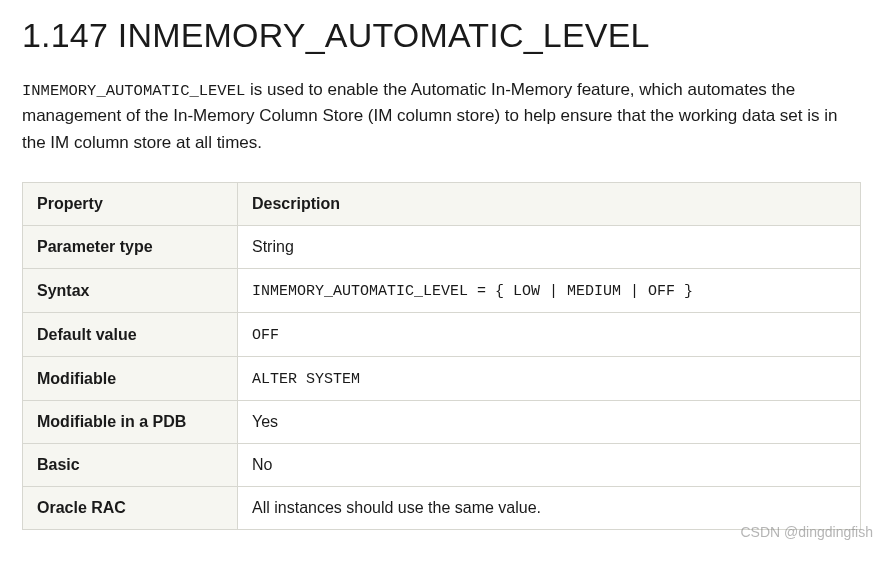 Image resolution: width=883 pixels, height=577 pixels. I want to click on value-cell: Yes, so click(550, 422).